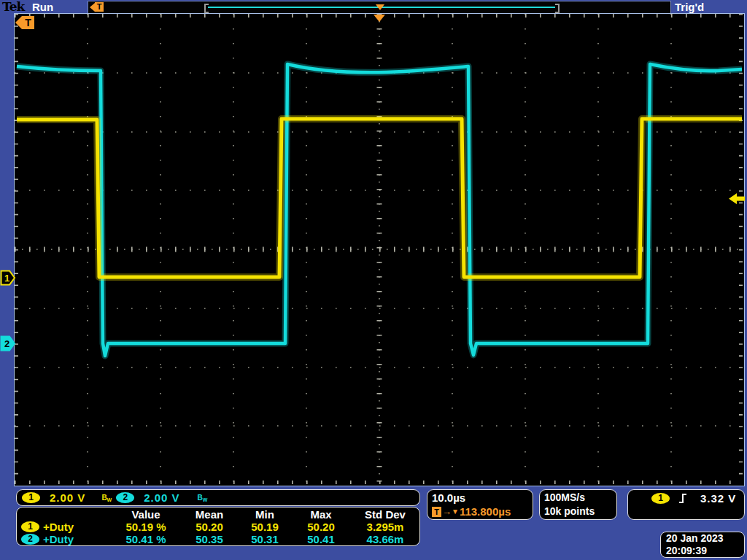 Image resolution: width=747 pixels, height=560 pixels. What do you see at coordinates (65, 515) in the screenshot?
I see `meas-corner-blank` at bounding box center [65, 515].